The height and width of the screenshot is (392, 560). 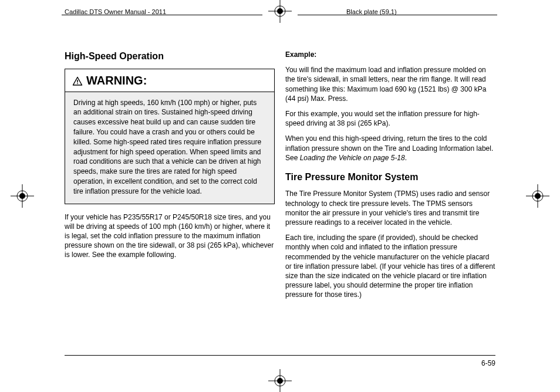 What do you see at coordinates (397, 15) in the screenshot?
I see `header-rule-right` at bounding box center [397, 15].